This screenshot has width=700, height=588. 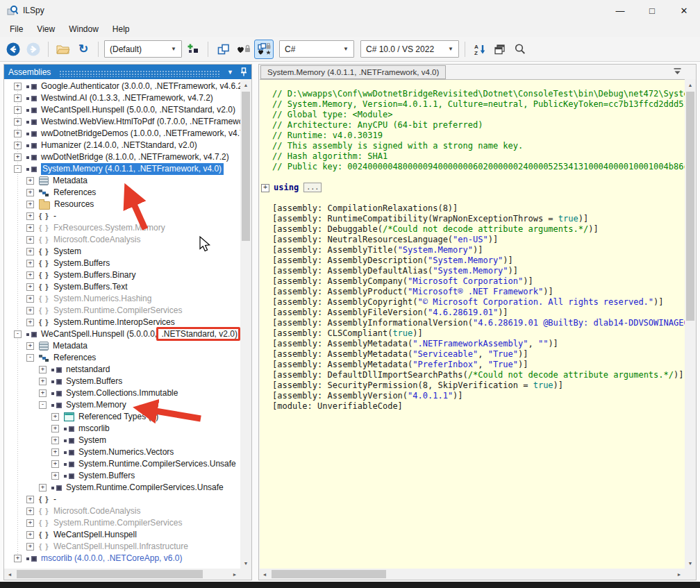 What do you see at coordinates (122, 122) in the screenshot?
I see `tree-item: +Westwind.WebView.HtmlToPdf (0.7.0.0, .N…` at bounding box center [122, 122].